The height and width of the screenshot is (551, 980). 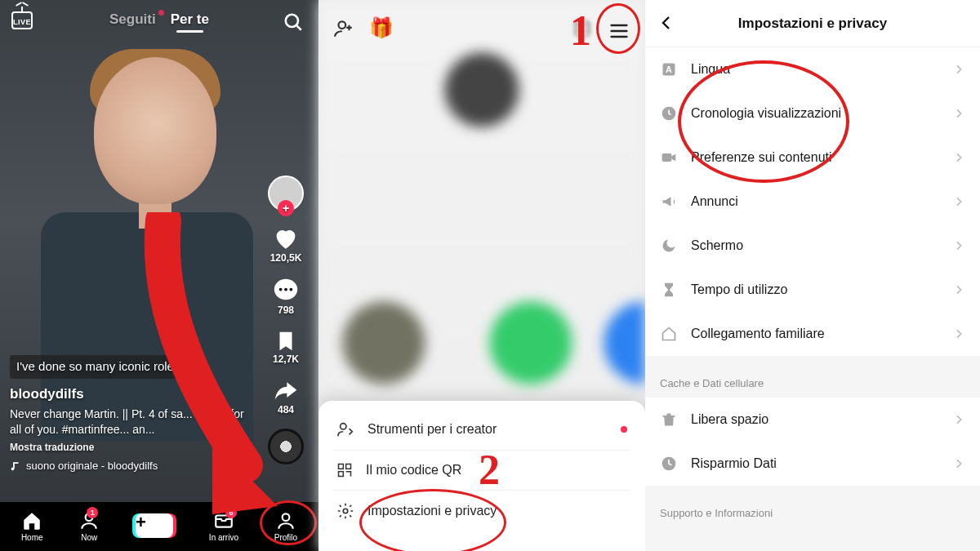 What do you see at coordinates (669, 290) in the screenshot?
I see `hourglass-icon` at bounding box center [669, 290].